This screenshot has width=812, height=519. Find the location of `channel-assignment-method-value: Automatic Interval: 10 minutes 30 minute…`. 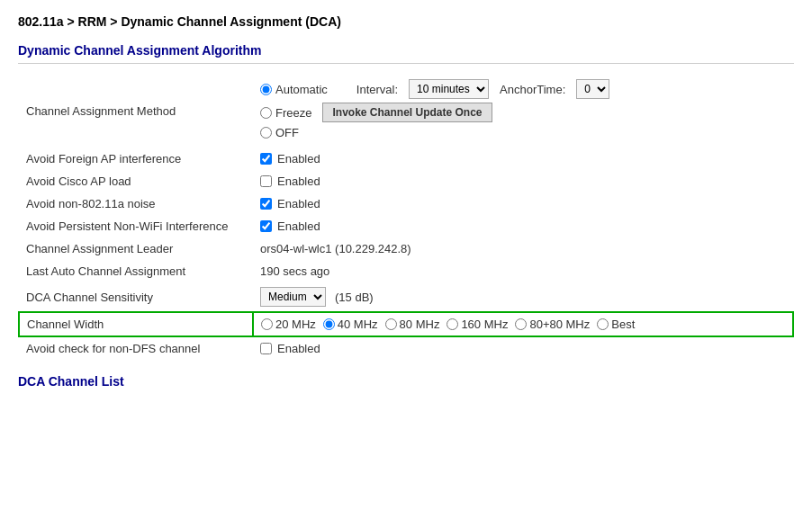

channel-assignment-method-value: Automatic Interval: 10 minutes 30 minute… is located at coordinates (523, 112).